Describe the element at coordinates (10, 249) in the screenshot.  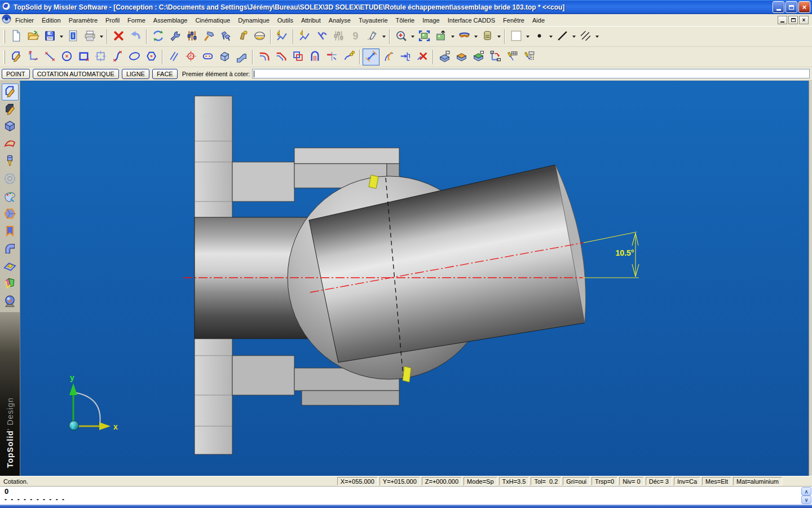
I see `mode-pipe-button` at that location.